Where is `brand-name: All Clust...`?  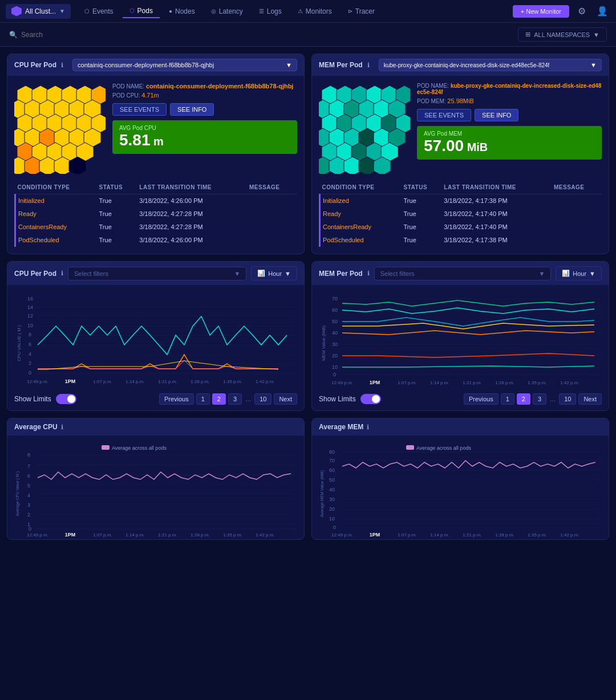 brand-name: All Clust... is located at coordinates (40, 11).